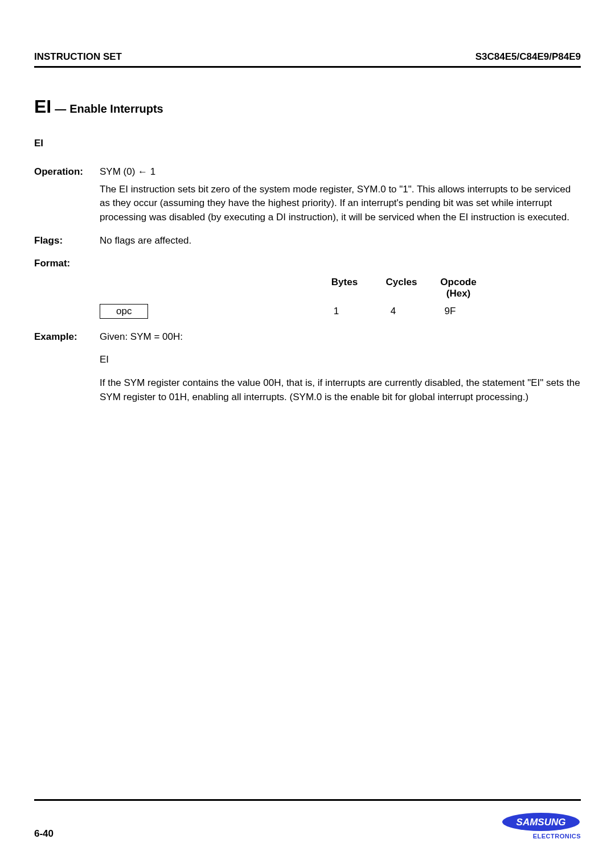 The height and width of the screenshot is (868, 615). I want to click on flags-section: Flags: No flags are affected., so click(308, 241).